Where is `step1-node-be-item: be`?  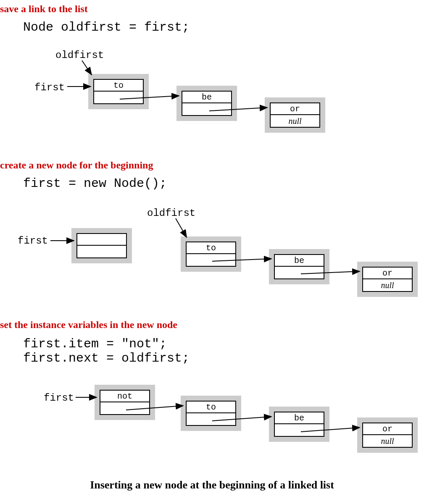 step1-node-be-item: be is located at coordinates (207, 97).